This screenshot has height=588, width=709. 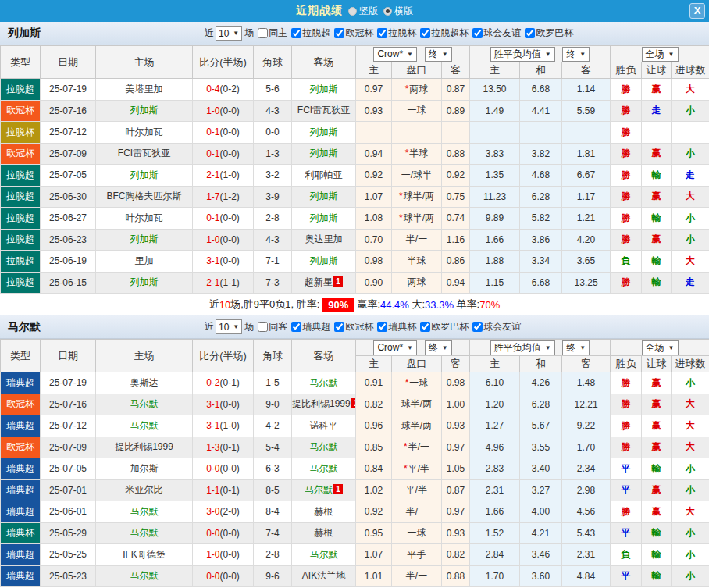 What do you see at coordinates (626, 490) in the screenshot?
I see `result: 平` at bounding box center [626, 490].